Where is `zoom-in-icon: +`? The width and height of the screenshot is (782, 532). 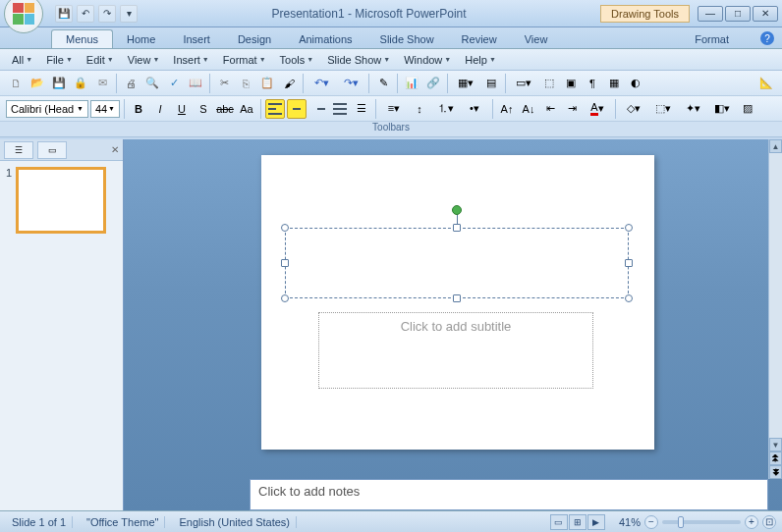 zoom-in-icon: + is located at coordinates (752, 522).